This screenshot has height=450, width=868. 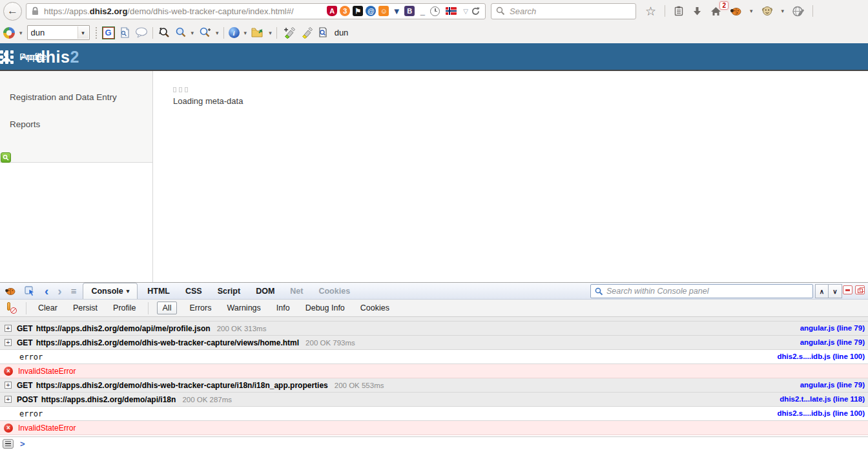 I want to click on console-row: + POSThttps://apps.dhis2.org/demo/api/i1…, so click(x=434, y=400).